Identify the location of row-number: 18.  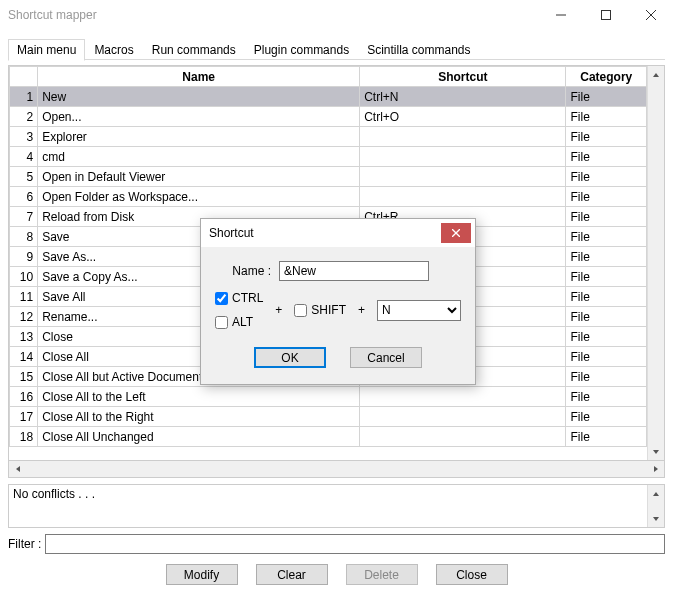
(24, 437).